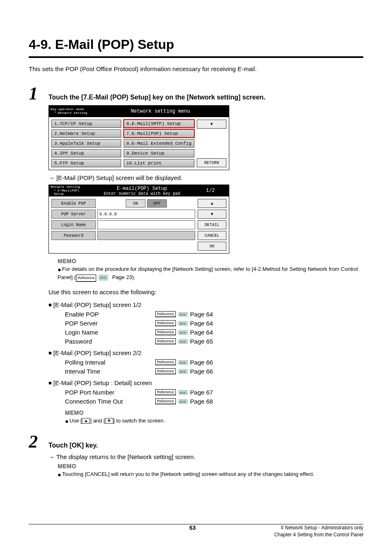  I want to click on reference-row: PasswordReference▸▸▸Page 65, so click(214, 342).